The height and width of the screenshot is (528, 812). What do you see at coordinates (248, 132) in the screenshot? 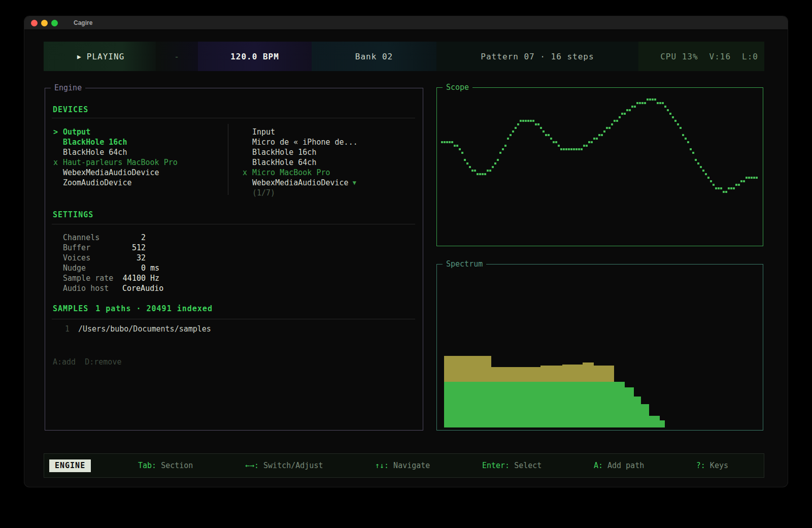
I see `selection-caret` at bounding box center [248, 132].